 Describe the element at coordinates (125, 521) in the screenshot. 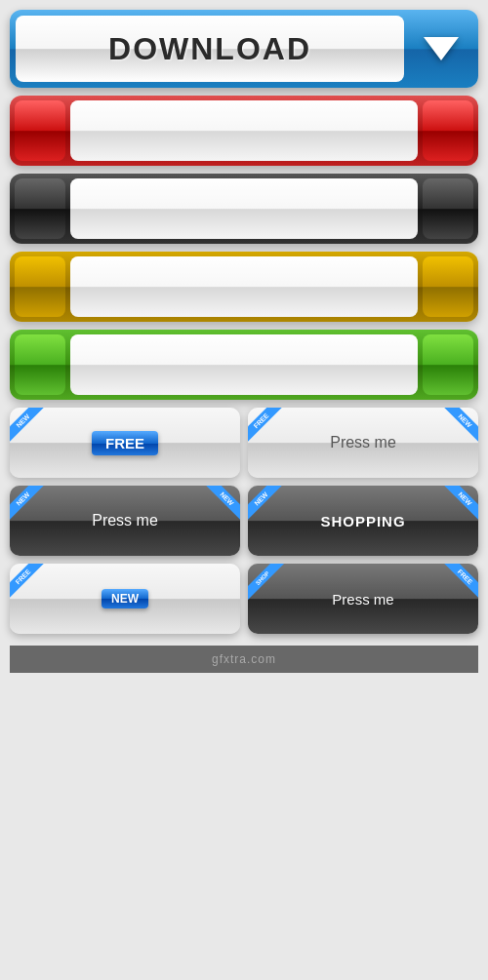

I see `pressme-button-2-body: Press me` at that location.